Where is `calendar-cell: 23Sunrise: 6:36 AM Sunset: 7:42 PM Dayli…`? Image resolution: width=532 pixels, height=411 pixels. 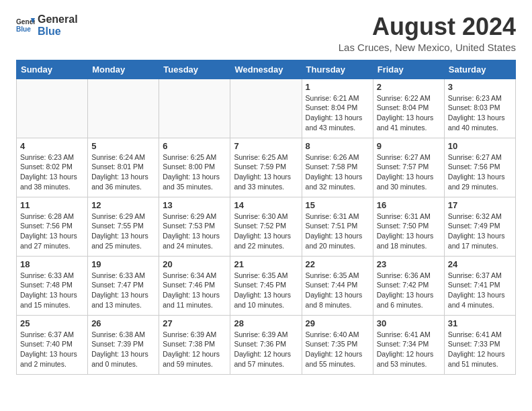
calendar-cell: 23Sunrise: 6:36 AM Sunset: 7:42 PM Dayli… is located at coordinates (408, 285).